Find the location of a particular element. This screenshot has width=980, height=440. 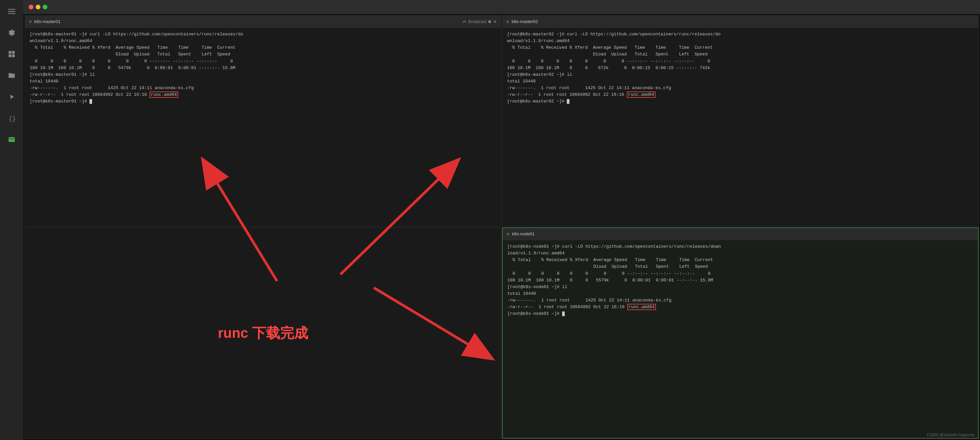

sidebar-folder-icon is located at coordinates (12, 75).